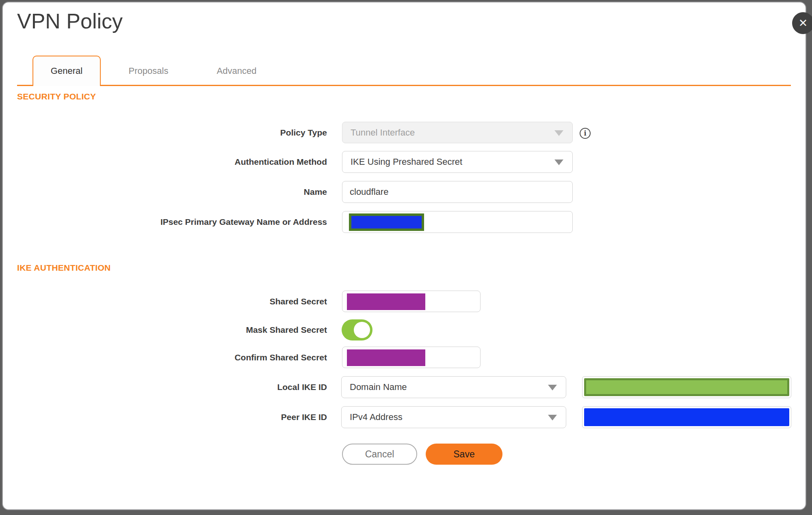 This screenshot has height=515, width=812. What do you see at coordinates (149, 71) in the screenshot?
I see `tab-proposals: Proposals` at bounding box center [149, 71].